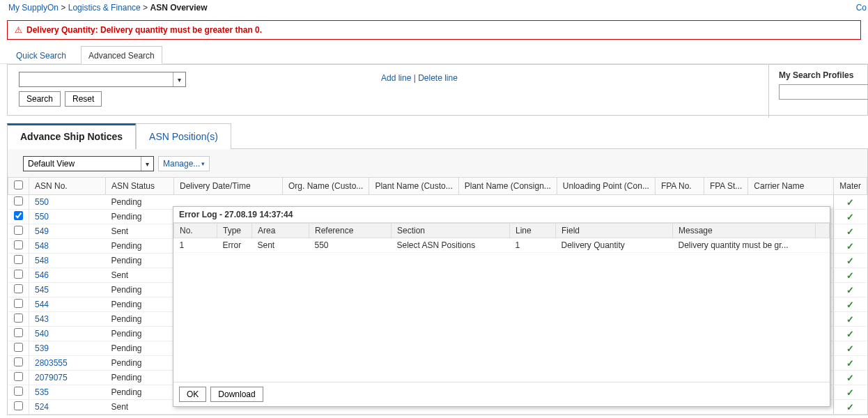 This screenshot has height=418, width=868. What do you see at coordinates (140, 187) in the screenshot?
I see `col-status: ASN Status` at bounding box center [140, 187].